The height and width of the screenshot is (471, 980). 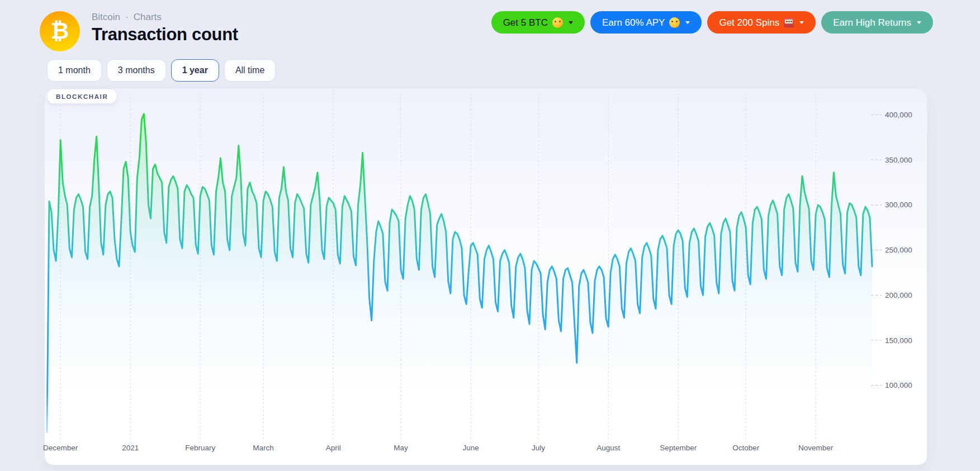 I want to click on promo-buttons: Get 5 BTCEarn 60% APYGet 200 SpinsEarn H…, so click(x=712, y=22).